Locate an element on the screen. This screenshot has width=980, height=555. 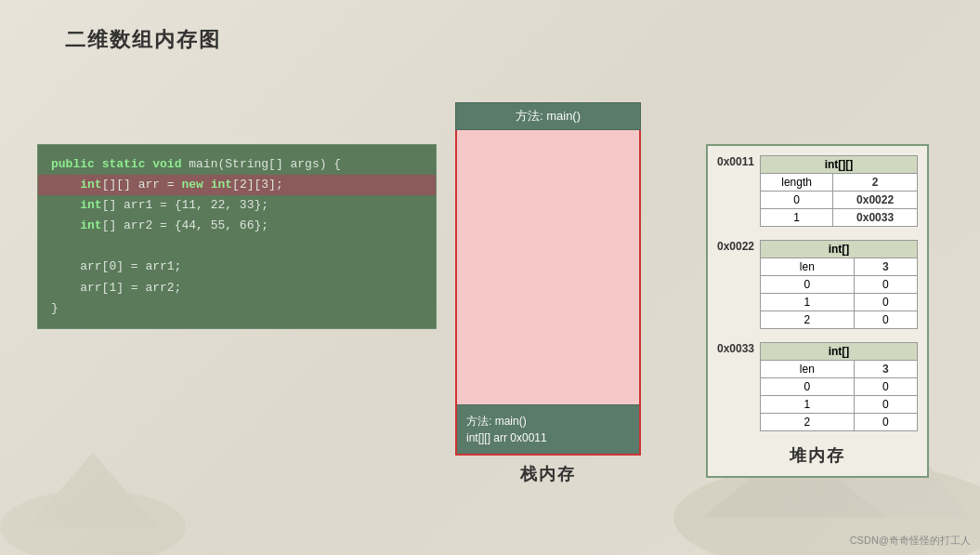
stack-area: 方法: main() 方法: main() int[][] arr 0x0011… is located at coordinates (548, 294).